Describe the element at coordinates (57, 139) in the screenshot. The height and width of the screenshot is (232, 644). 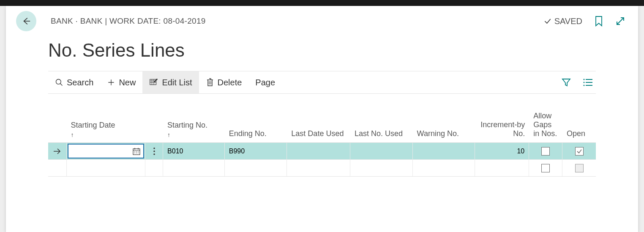
I see `col-selector` at that location.